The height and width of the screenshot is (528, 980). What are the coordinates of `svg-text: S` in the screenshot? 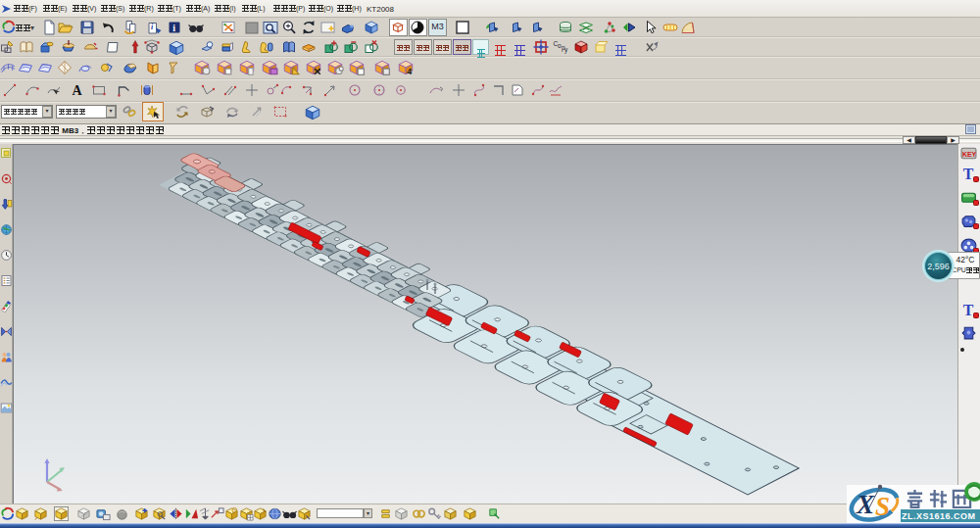 It's located at (882, 506).